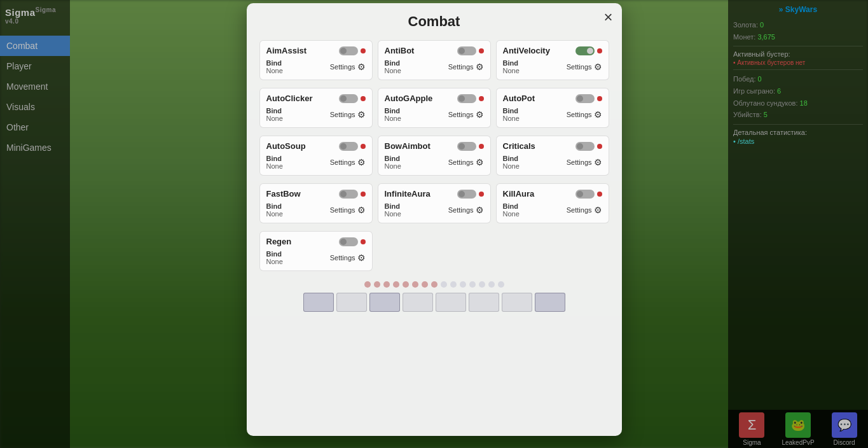  What do you see at coordinates (352, 146) in the screenshot?
I see `module-autosoup-toggle` at bounding box center [352, 146].